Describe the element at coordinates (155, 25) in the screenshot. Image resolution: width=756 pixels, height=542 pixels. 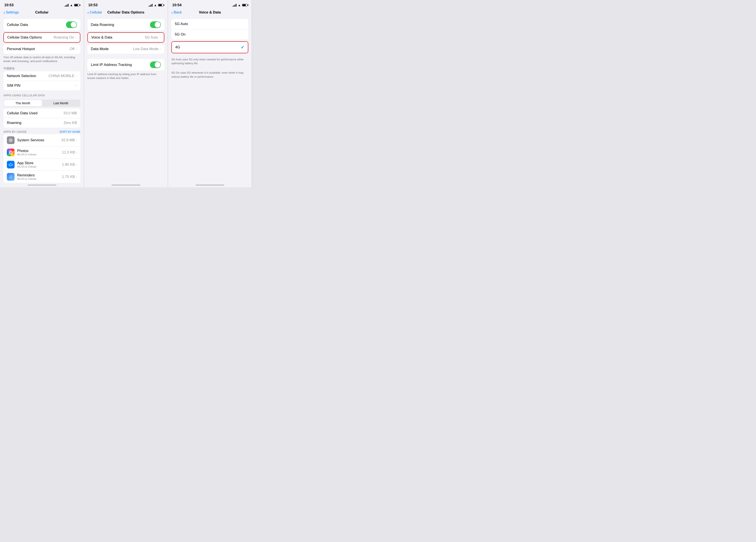
I see `data-roaming-toggle` at that location.